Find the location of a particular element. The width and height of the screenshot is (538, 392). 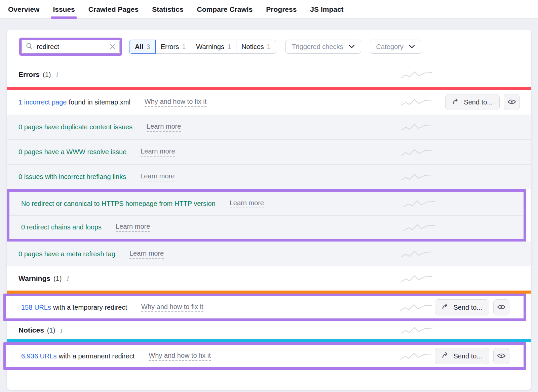

issue-row-permanent-redirect: 6,936 URLswith a permanent redirect Why … is located at coordinates (265, 356).